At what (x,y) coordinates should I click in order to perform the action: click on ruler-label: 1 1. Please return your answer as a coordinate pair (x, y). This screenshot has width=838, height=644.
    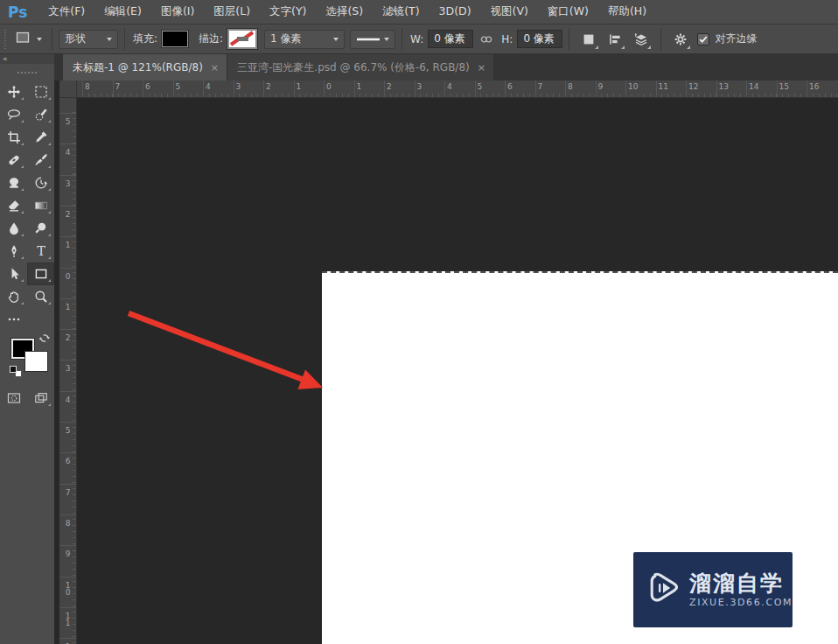
    Looking at the image, I should click on (68, 620).